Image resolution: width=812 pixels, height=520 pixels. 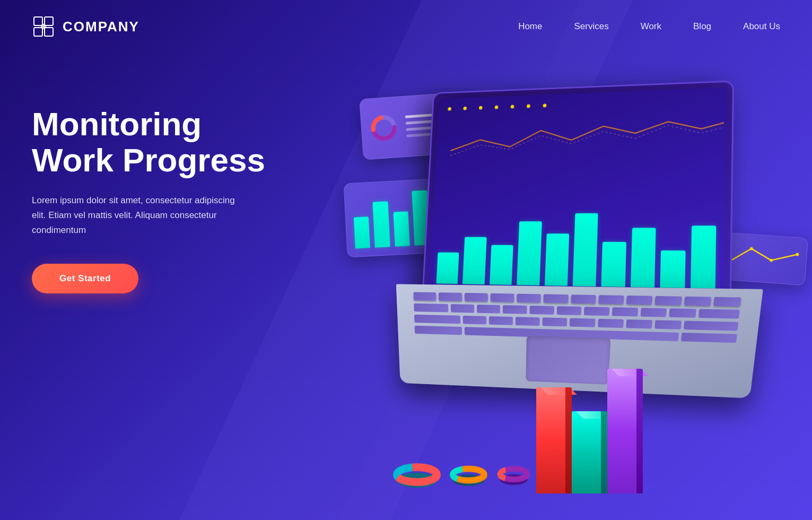 What do you see at coordinates (138, 215) in the screenshot?
I see `hero-description: Lorem ipsum dolor sit amet, consectetur …` at bounding box center [138, 215].